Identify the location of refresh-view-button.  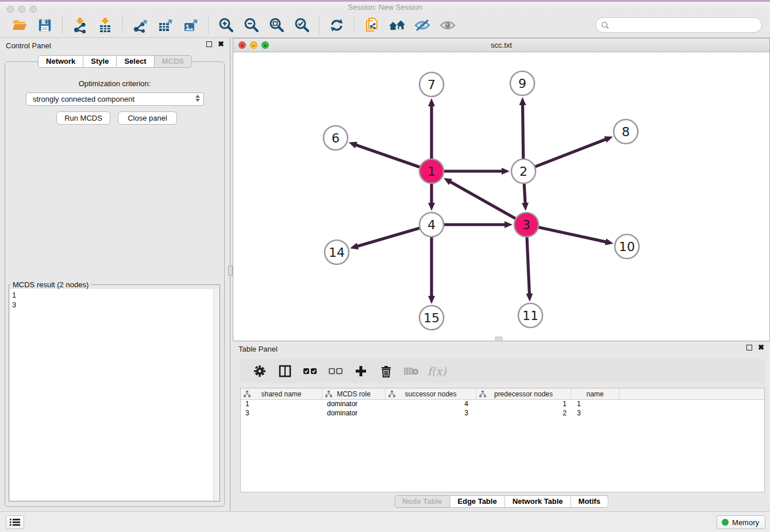
(337, 25).